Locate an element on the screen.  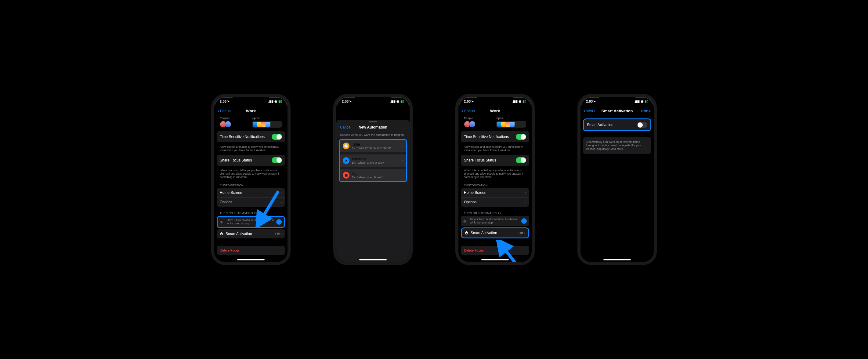
phone-1: 2:03 ➤ ▮▮▮▮ ◉ ▮▯ Focus Work People› is located at coordinates (251, 179).